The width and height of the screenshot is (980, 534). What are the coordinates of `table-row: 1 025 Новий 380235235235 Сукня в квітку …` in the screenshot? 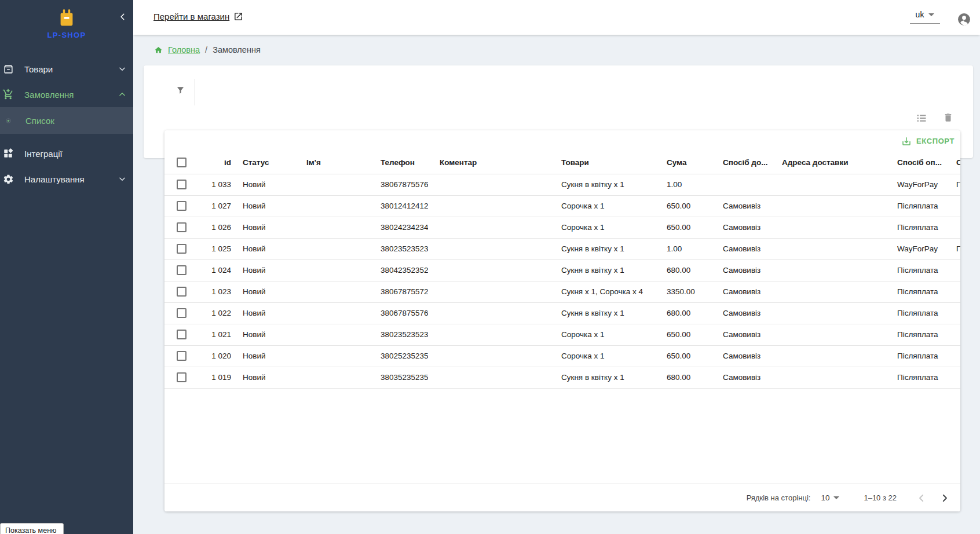 It's located at (562, 249).